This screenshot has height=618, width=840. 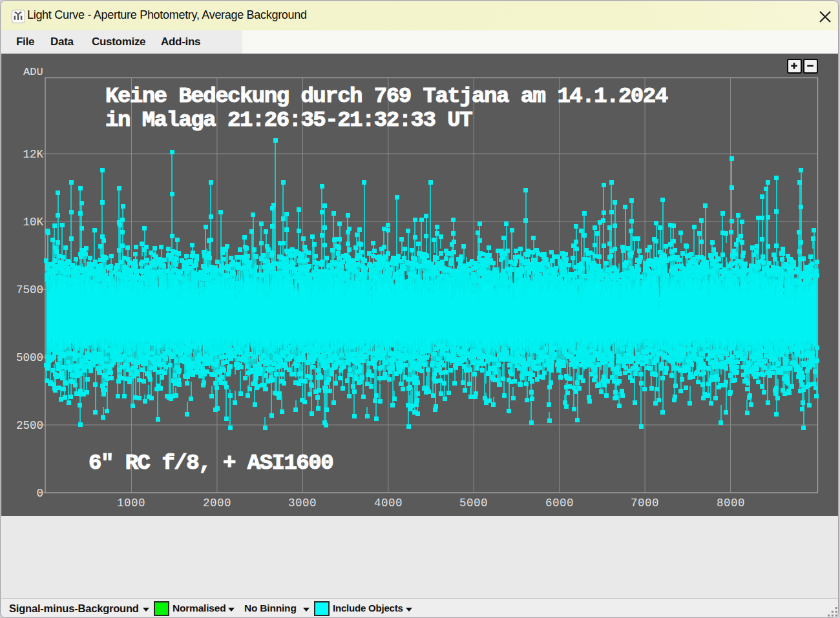 I want to click on svg-text: 7500, so click(x=30, y=290).